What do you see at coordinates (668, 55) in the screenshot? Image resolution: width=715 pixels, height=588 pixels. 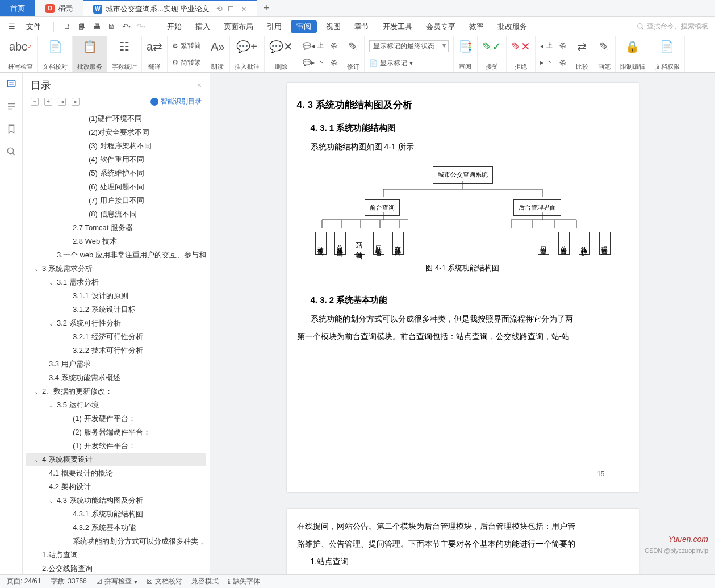 I see `doc-permission-button: 📄文档权限` at bounding box center [668, 55].